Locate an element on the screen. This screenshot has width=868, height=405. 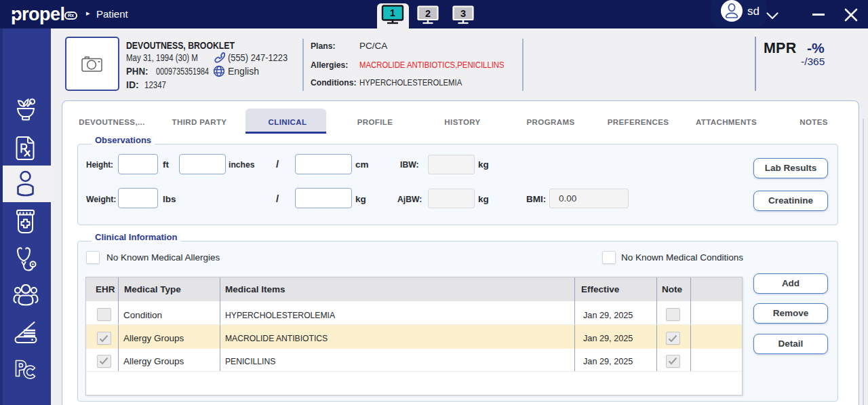
svg-text: 3 is located at coordinates (463, 14).